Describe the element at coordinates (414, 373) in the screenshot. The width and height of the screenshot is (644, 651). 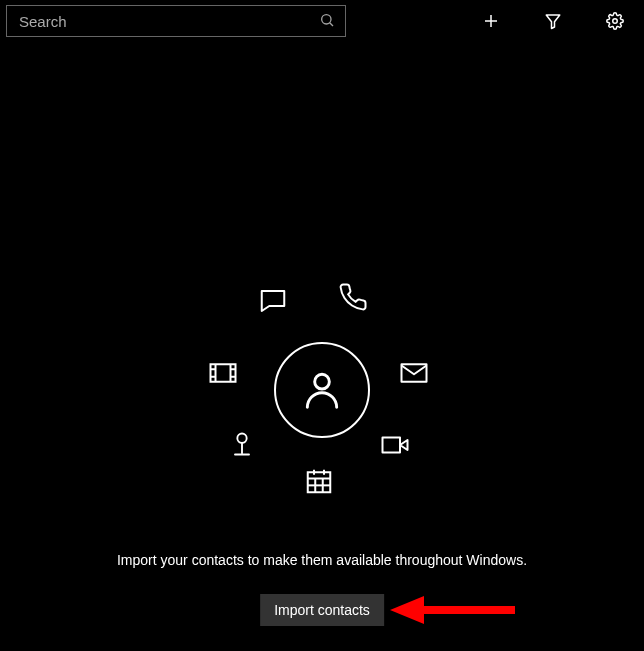
I see `mail-icon` at that location.